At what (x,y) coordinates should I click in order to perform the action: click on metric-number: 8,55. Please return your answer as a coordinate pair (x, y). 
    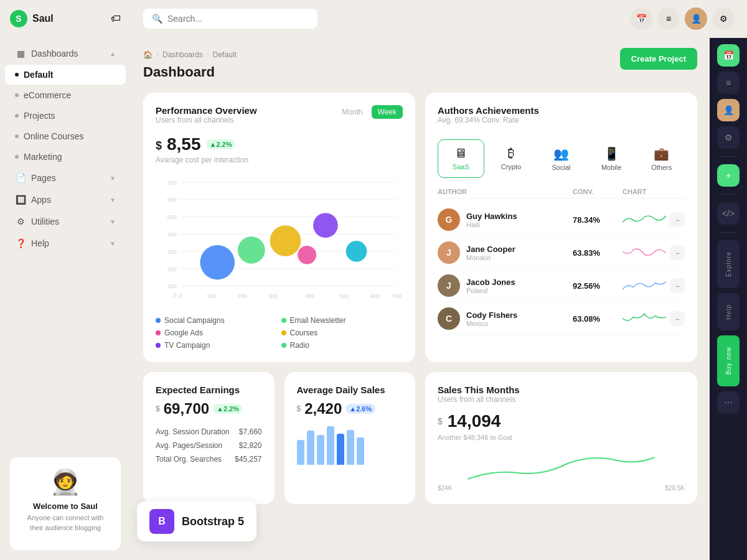
    Looking at the image, I should click on (184, 144).